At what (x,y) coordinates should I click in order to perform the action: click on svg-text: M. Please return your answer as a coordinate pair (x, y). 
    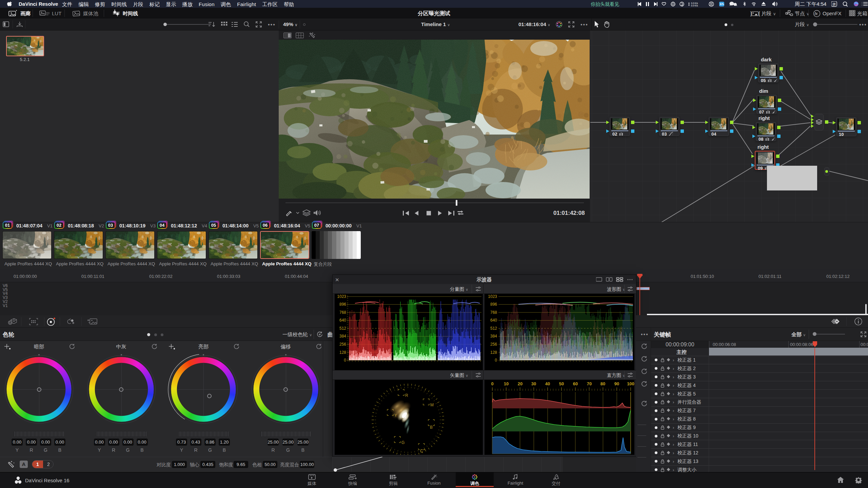
    Looking at the image, I should click on (432, 405).